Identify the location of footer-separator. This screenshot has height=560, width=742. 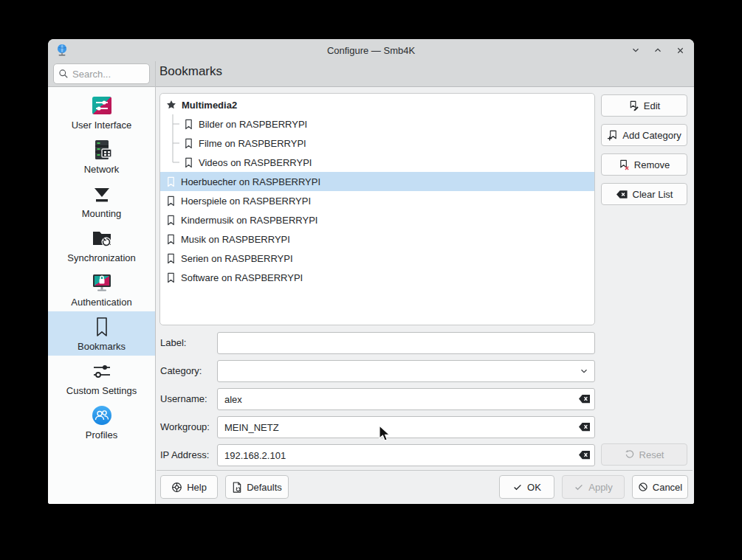
(425, 471).